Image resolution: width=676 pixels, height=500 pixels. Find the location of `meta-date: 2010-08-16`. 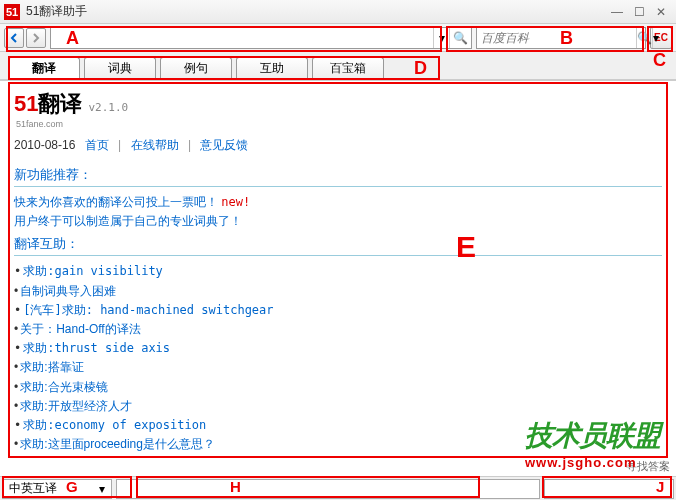

meta-date: 2010-08-16 is located at coordinates (44, 145).